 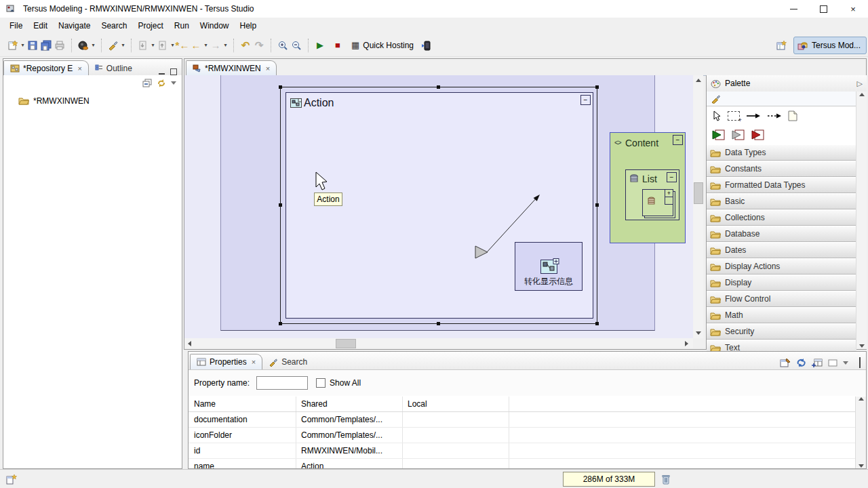 What do you see at coordinates (46, 68) in the screenshot?
I see `tab-repository-explorer: *Repository E ×` at bounding box center [46, 68].